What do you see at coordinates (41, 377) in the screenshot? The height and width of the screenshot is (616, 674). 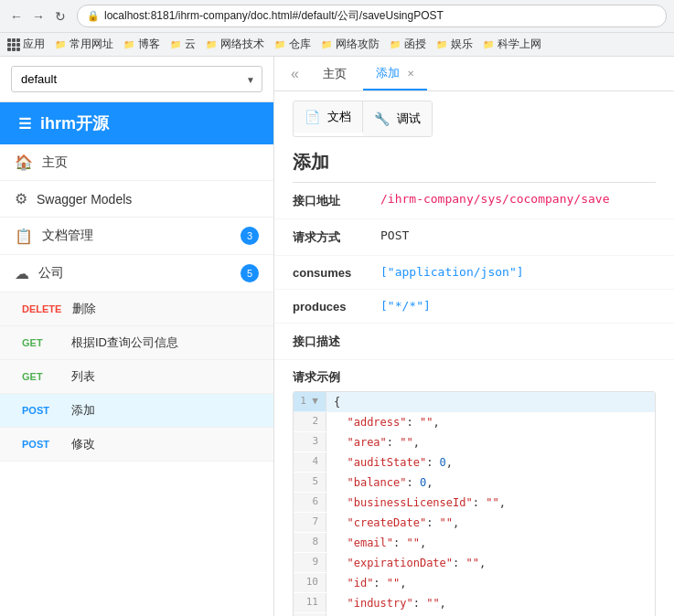 I see `get-method-badge-2: GET` at bounding box center [41, 377].